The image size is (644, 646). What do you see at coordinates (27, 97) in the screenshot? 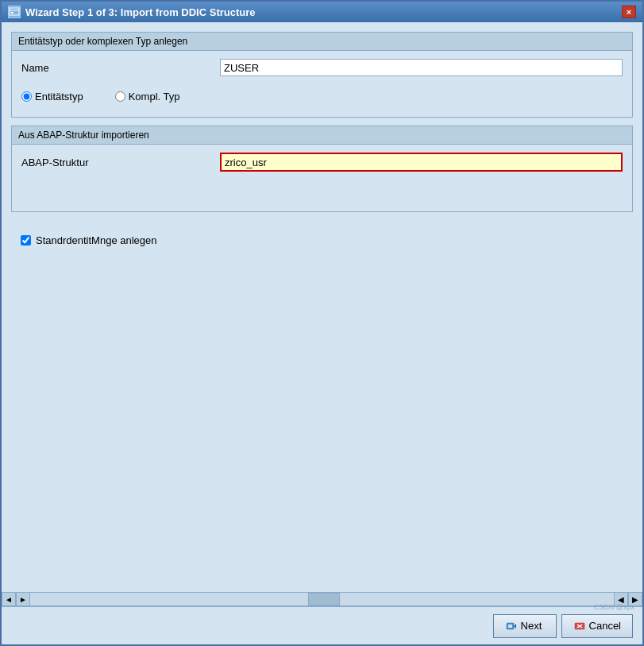
I see `entity-type-radio` at bounding box center [27, 97].